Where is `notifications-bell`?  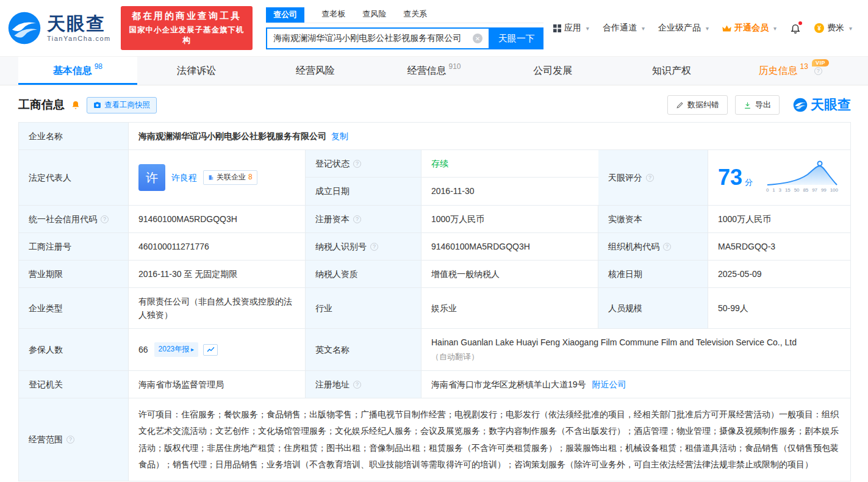
notifications-bell is located at coordinates (795, 28).